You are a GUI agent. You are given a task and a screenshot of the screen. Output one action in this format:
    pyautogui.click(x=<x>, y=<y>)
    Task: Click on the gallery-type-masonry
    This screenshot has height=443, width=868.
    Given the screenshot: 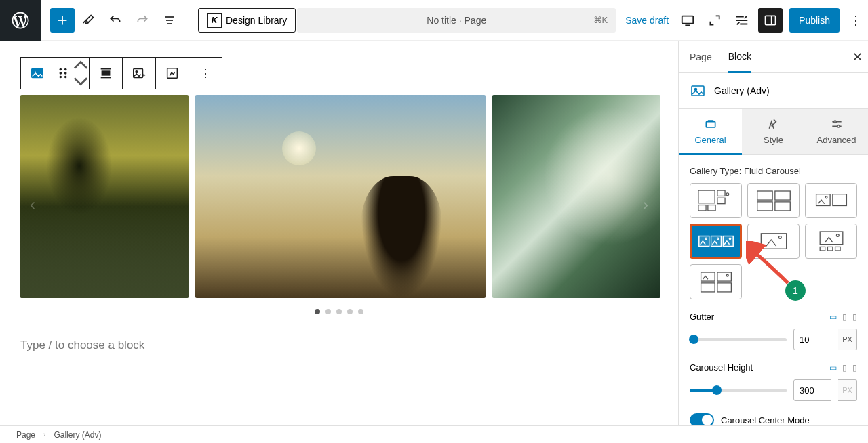 What is the action you would take?
    pyautogui.click(x=716, y=201)
    